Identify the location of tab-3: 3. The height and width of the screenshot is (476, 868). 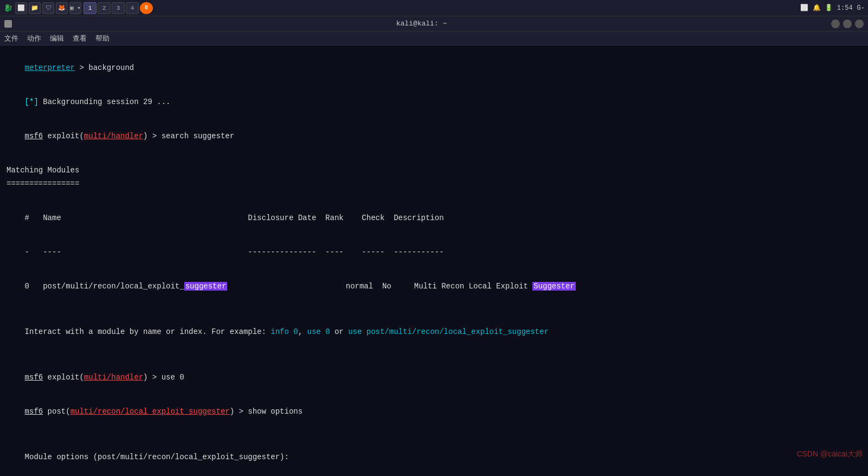
(118, 8).